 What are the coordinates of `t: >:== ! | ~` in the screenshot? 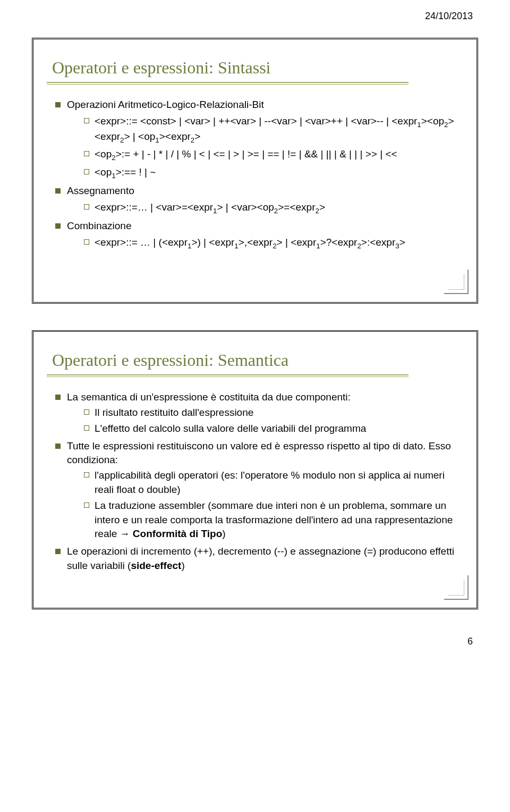 It's located at (136, 172).